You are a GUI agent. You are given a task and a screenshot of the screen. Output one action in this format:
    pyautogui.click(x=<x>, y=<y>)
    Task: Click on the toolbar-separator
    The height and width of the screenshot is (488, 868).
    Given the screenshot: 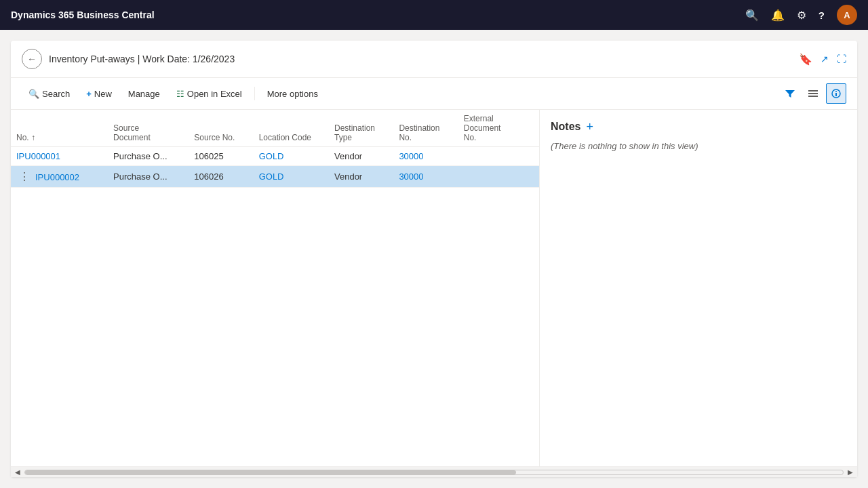 What is the action you would take?
    pyautogui.click(x=255, y=94)
    